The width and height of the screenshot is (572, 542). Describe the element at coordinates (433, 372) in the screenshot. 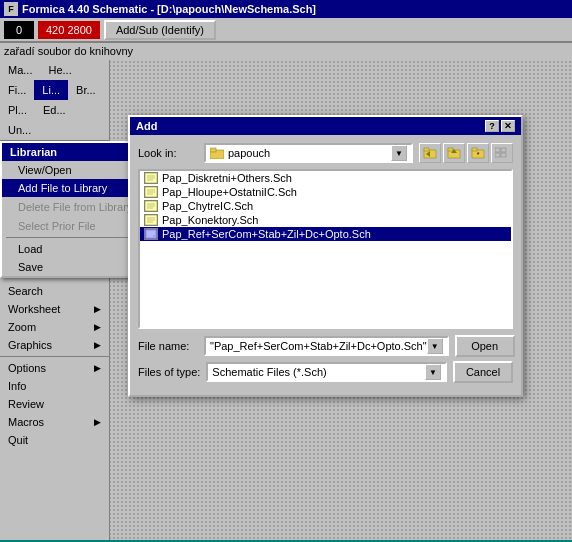

I see `file-type-dropdown-arrow: ▼` at that location.